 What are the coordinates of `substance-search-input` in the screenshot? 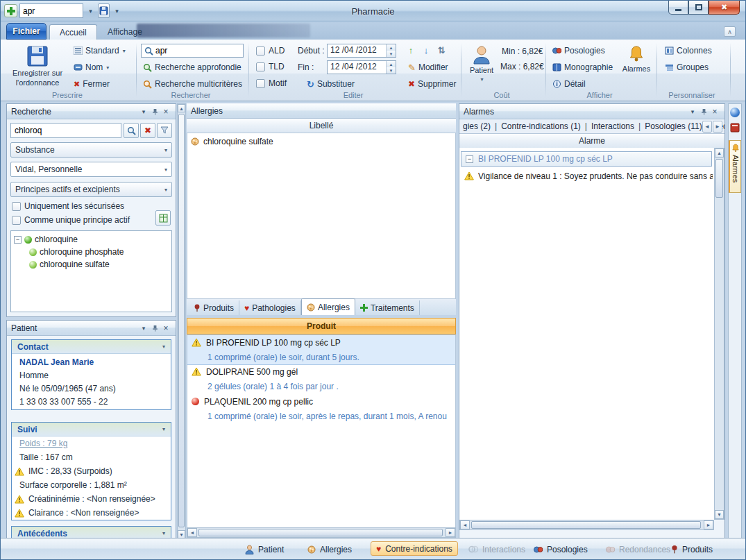 It's located at (66, 130).